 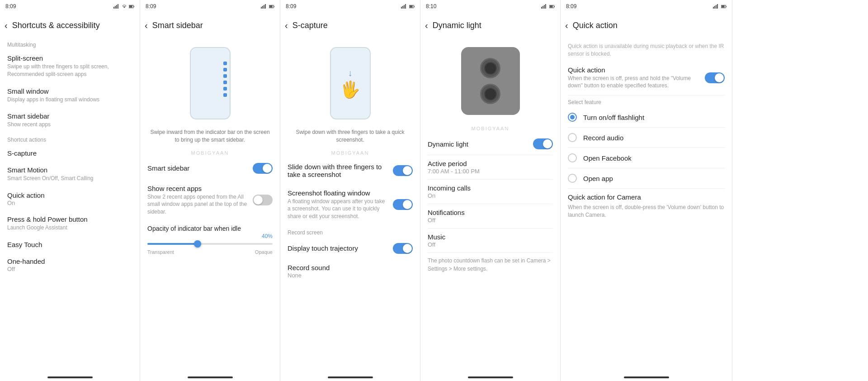 What do you see at coordinates (543, 144) in the screenshot?
I see `dynamic-light-toggle` at bounding box center [543, 144].